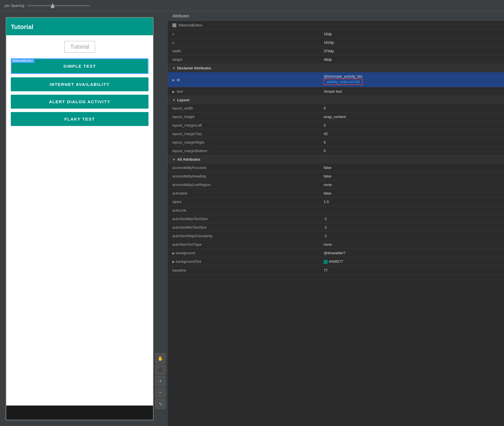  Describe the element at coordinates (160, 370) in the screenshot. I see `layout-icon: ⬛` at that location.